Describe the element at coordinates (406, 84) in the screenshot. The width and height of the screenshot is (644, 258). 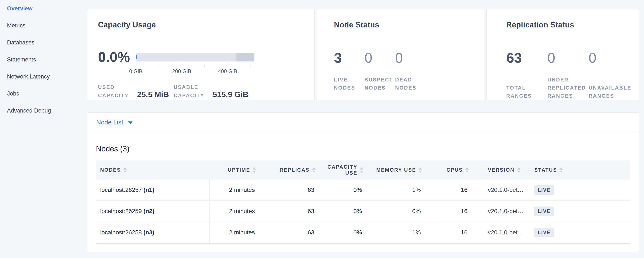
I see `node-status-labels: LIVE NODESSUSPECT NODESDEAD NODES` at that location.